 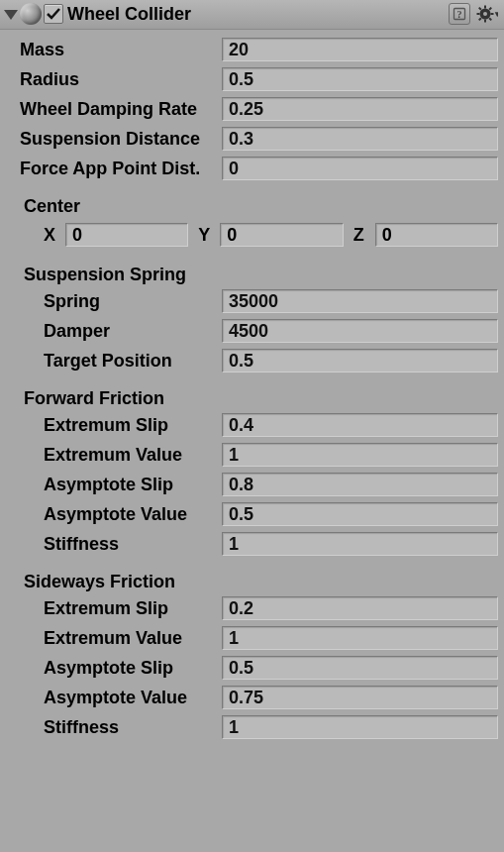 I want to click on context-menu-gear-icon: ▾, so click(x=487, y=14).